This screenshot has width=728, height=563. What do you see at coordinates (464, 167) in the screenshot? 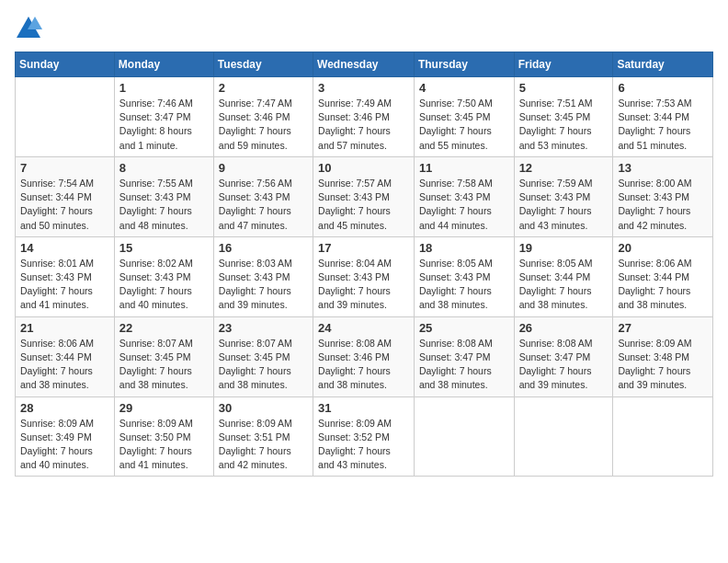
I see `day-number: 11` at bounding box center [464, 167].